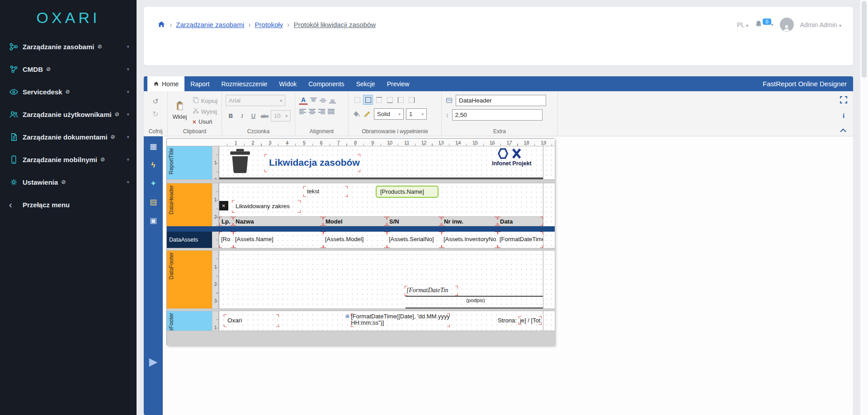  Describe the element at coordinates (390, 100) in the screenshot. I see `border-bottom-button` at that location.